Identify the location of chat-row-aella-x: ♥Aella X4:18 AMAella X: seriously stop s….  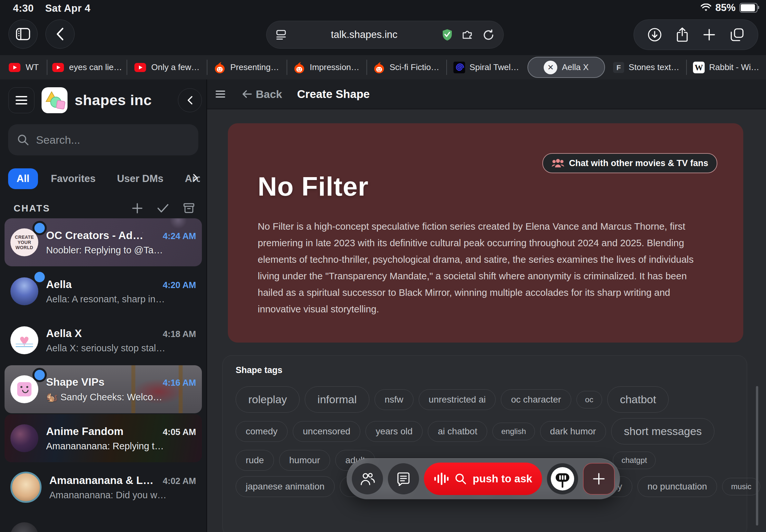
(103, 340).